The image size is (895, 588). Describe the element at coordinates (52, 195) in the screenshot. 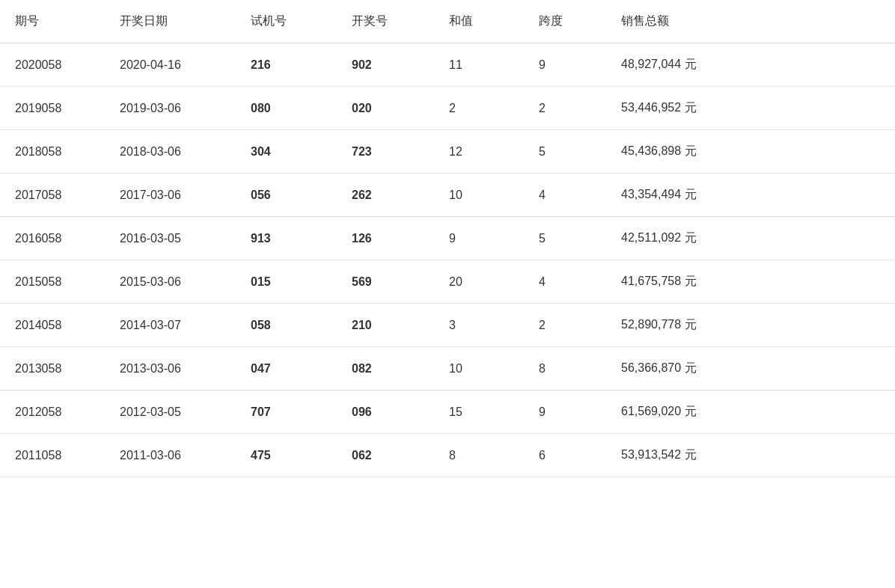

I see `cell-period: 2017058` at that location.